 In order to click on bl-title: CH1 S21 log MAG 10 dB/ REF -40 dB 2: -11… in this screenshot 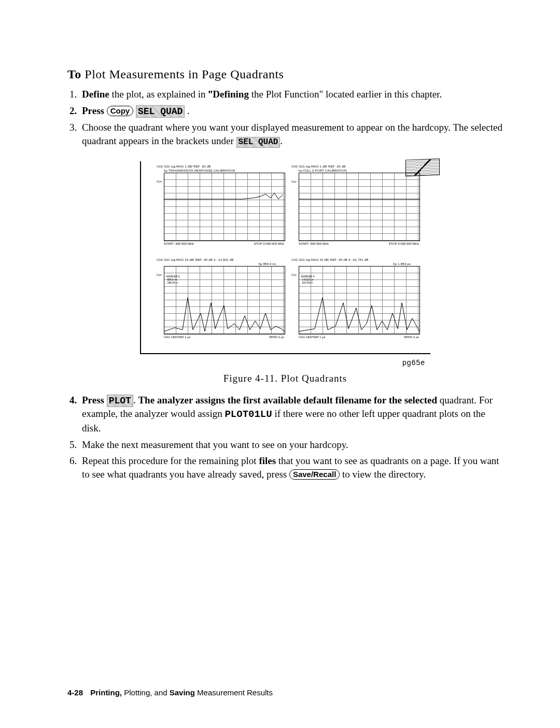, I will do `click(221, 260)`.